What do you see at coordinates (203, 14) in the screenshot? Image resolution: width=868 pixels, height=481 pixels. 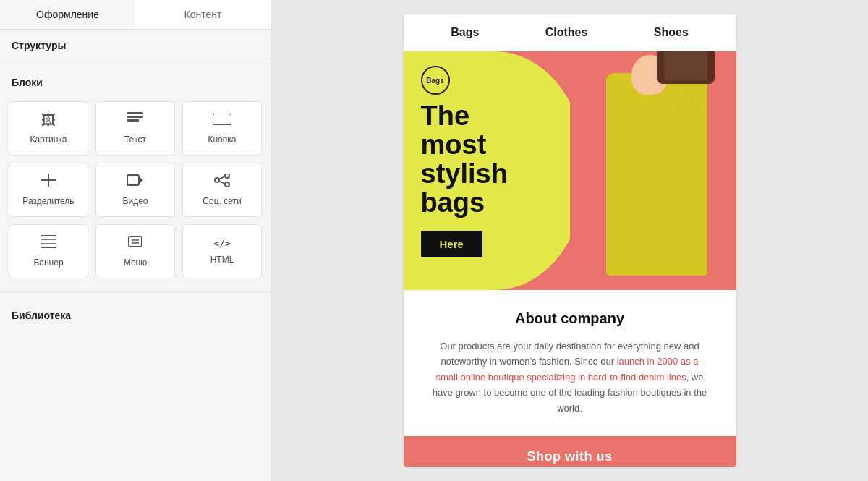 I see `tab-kontent: Контент` at bounding box center [203, 14].